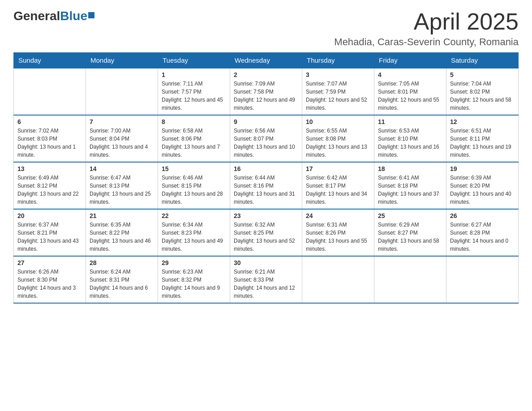 The image size is (532, 411). Describe the element at coordinates (50, 61) in the screenshot. I see `weekday-header-sunday: Sunday` at that location.